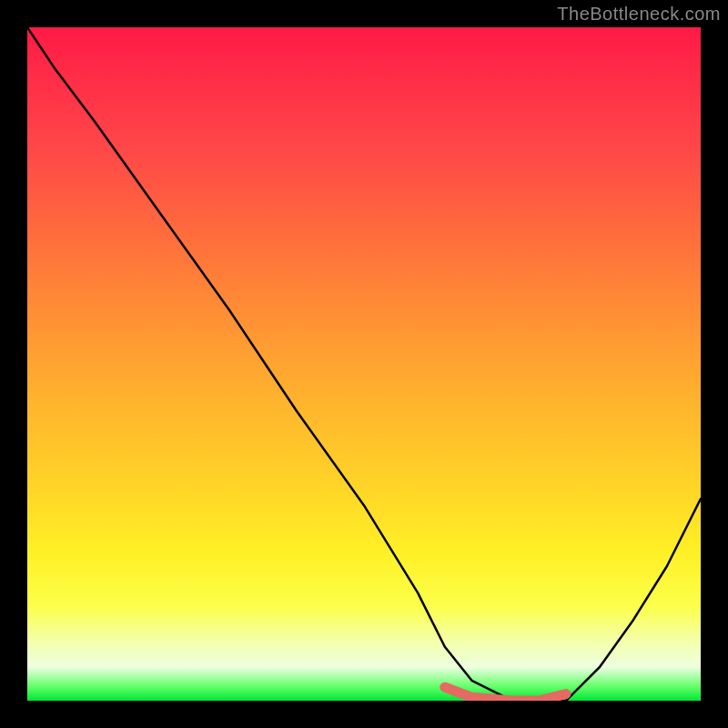 The width and height of the screenshot is (728, 728). What do you see at coordinates (506, 693) in the screenshot?
I see `optimal-range-highlight` at bounding box center [506, 693].